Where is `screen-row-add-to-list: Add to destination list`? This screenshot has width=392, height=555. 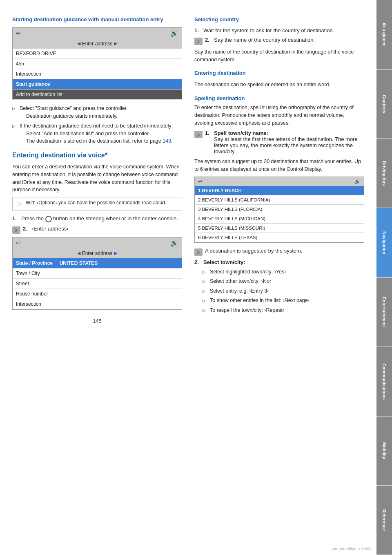
screen-row-add-to-list: Add to destination list is located at coordinates (97, 95).